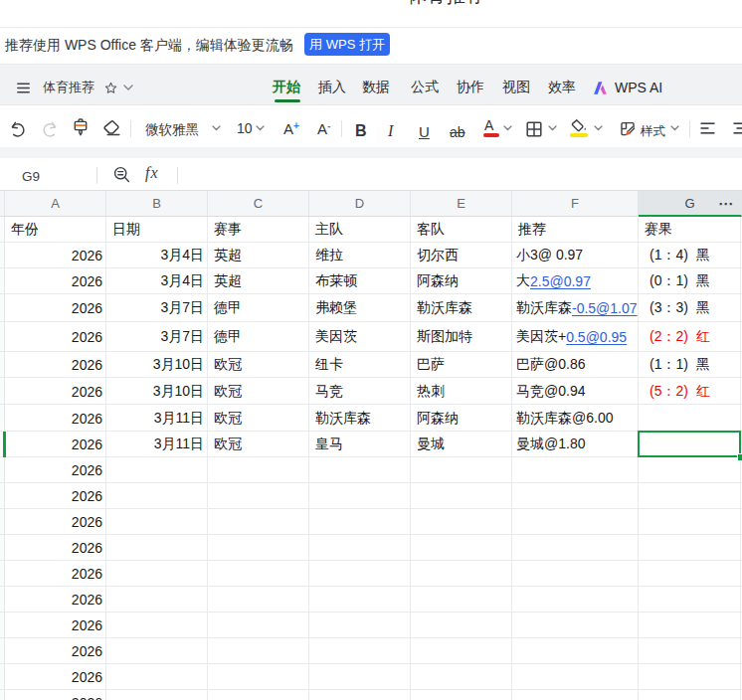 The height and width of the screenshot is (700, 742). What do you see at coordinates (324, 129) in the screenshot?
I see `decrease-font-size-button: A-` at bounding box center [324, 129].